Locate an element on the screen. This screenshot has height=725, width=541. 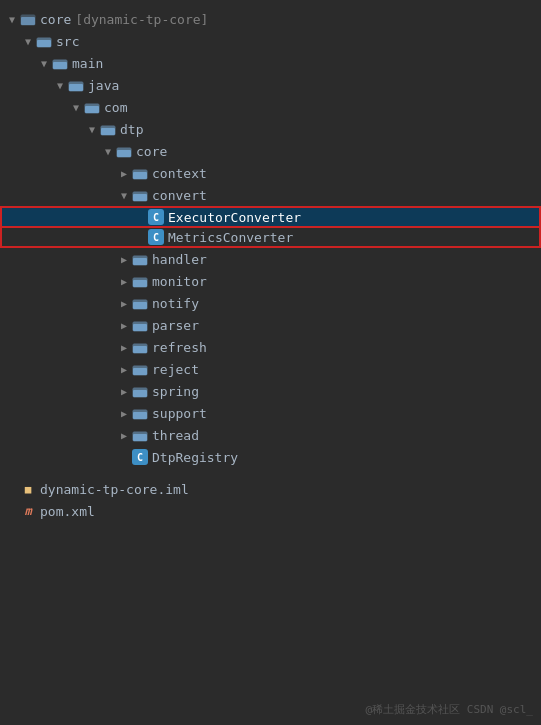
executor-converter-label: ExecutorConverter is located at coordinates (234, 218).